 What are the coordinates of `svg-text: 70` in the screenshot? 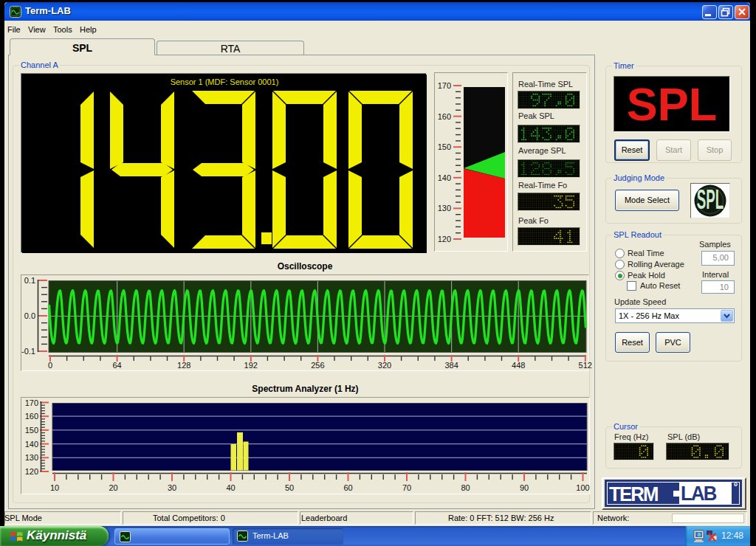 It's located at (407, 488).